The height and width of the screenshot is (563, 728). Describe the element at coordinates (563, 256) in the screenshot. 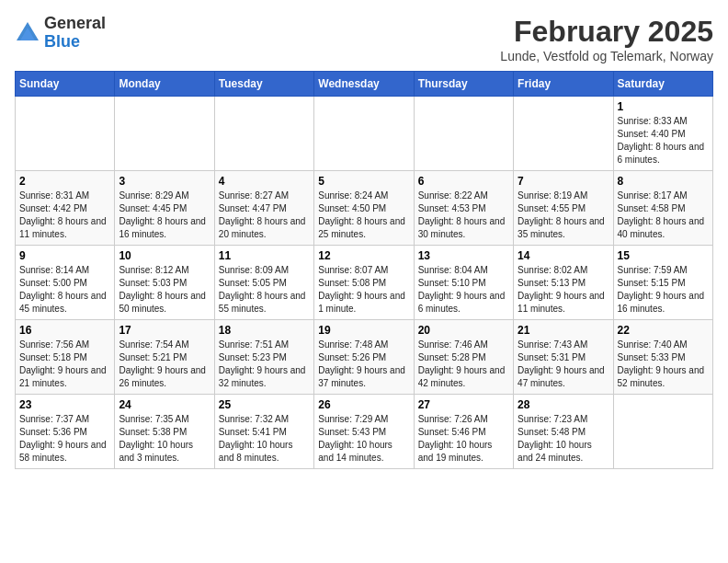

I see `day-number: 14` at that location.